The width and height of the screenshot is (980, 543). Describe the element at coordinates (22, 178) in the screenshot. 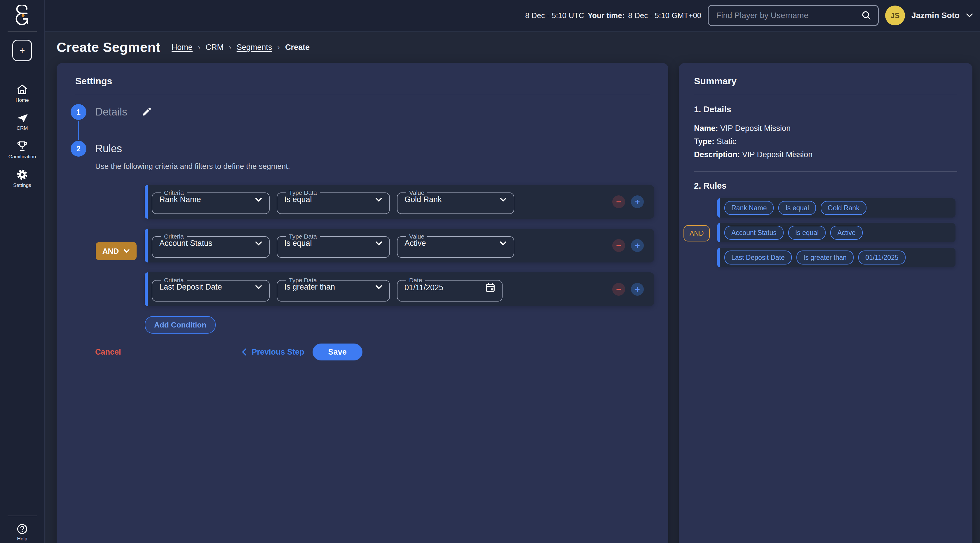

I see `sidebar-item-settings: Settings` at that location.